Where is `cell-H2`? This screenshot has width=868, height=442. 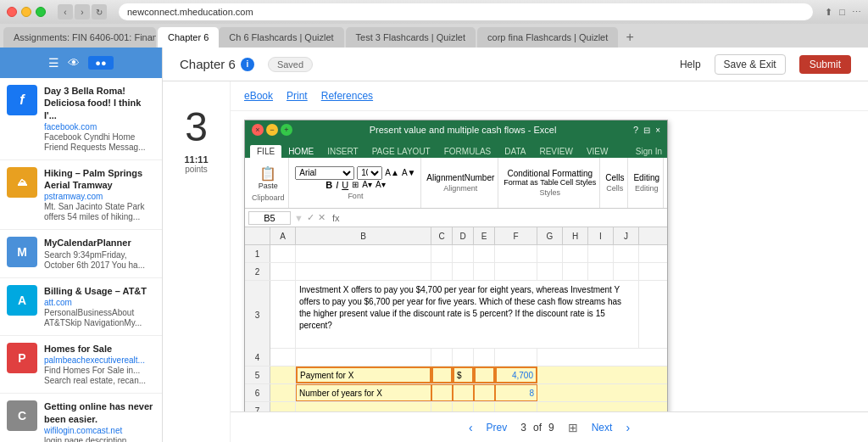
cell-H2 is located at coordinates (576, 271).